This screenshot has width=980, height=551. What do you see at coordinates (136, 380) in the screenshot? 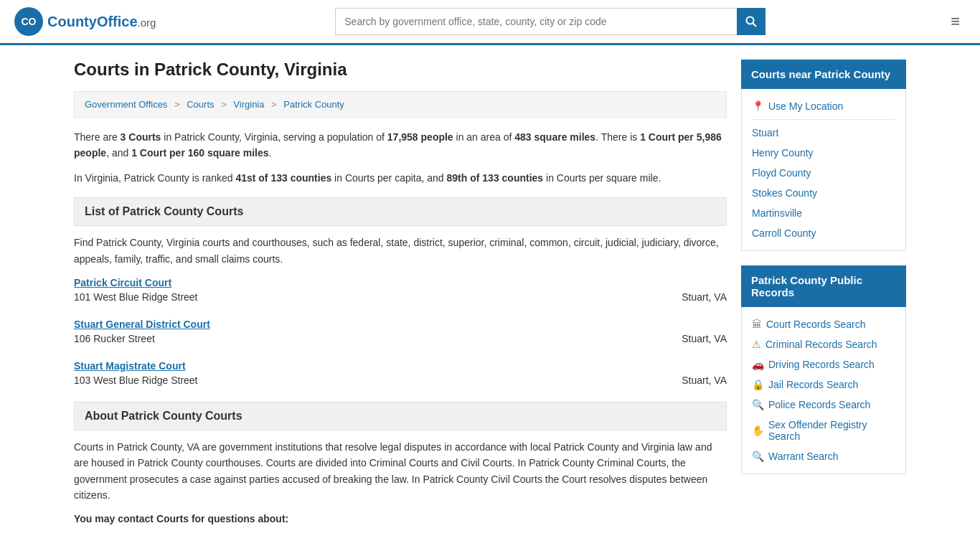
I see `court-address-2: 103 West Blue Ridge Street` at bounding box center [136, 380].